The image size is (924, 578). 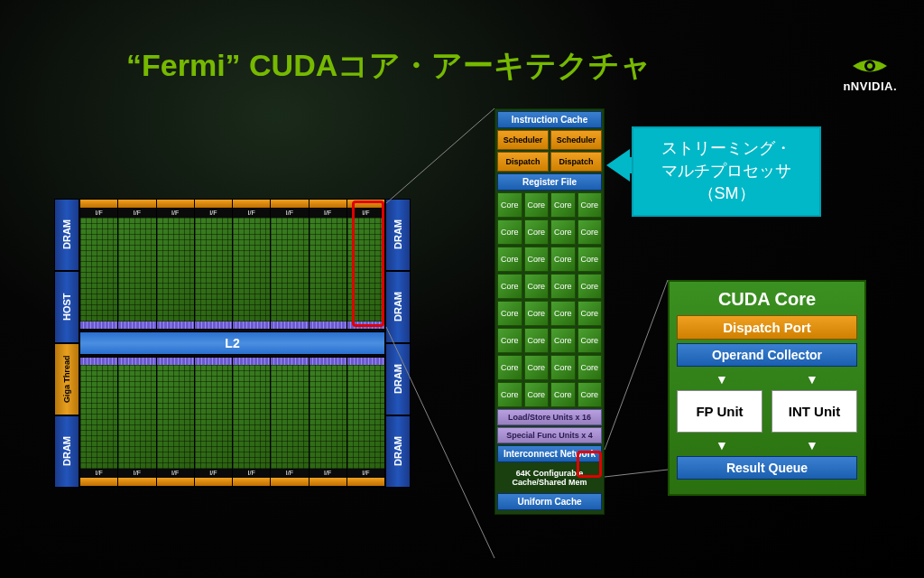 What do you see at coordinates (67, 307) in the screenshot?
I see `host-label: HOST` at bounding box center [67, 307].